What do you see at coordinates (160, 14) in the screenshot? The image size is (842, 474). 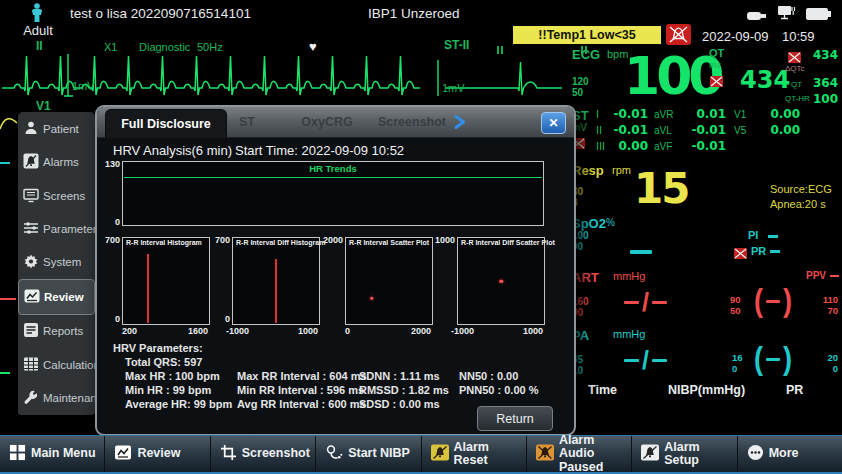 I see `patient-info: test o lisa 2022090716514101` at bounding box center [160, 14].